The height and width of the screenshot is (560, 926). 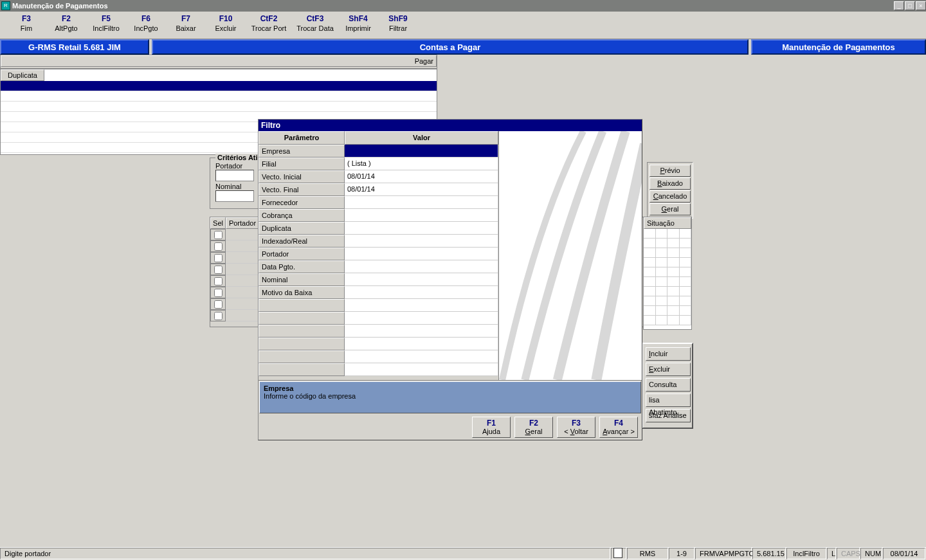 What do you see at coordinates (146, 26) in the screenshot?
I see `fk-f6-incpgto: F6IncPgto` at bounding box center [146, 26].